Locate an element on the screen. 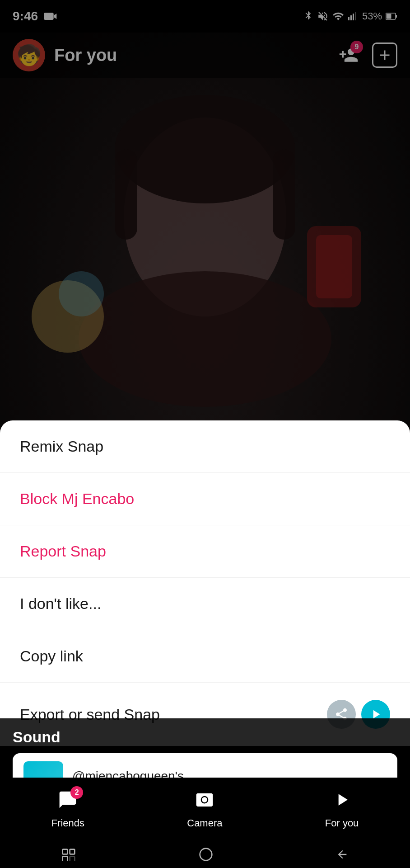 The height and width of the screenshot is (868, 410). camera-icon-wrapper is located at coordinates (205, 802).